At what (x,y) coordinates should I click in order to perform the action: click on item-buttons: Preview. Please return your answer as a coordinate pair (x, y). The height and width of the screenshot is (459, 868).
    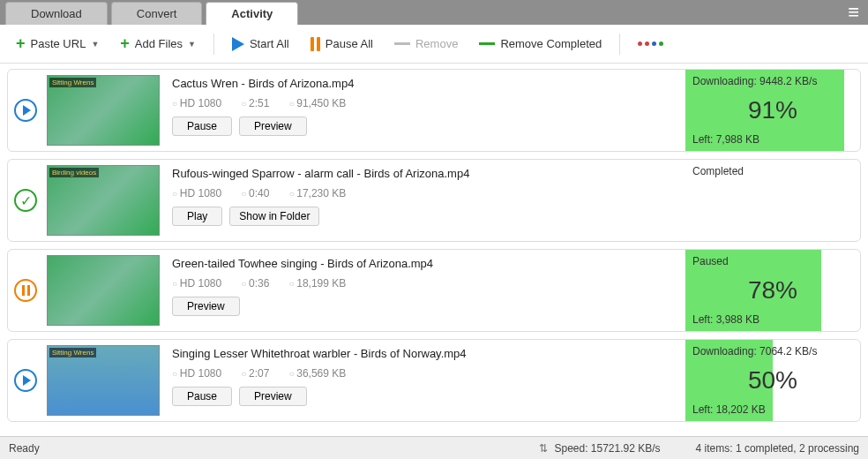
    Looking at the image, I should click on (424, 306).